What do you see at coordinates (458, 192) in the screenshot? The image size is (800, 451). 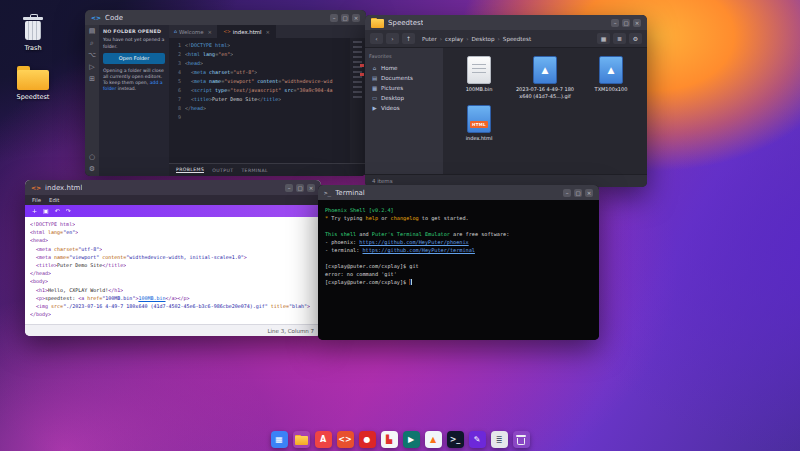 I see `terminal-titlebar: >_ Terminal –▢×` at bounding box center [458, 192].